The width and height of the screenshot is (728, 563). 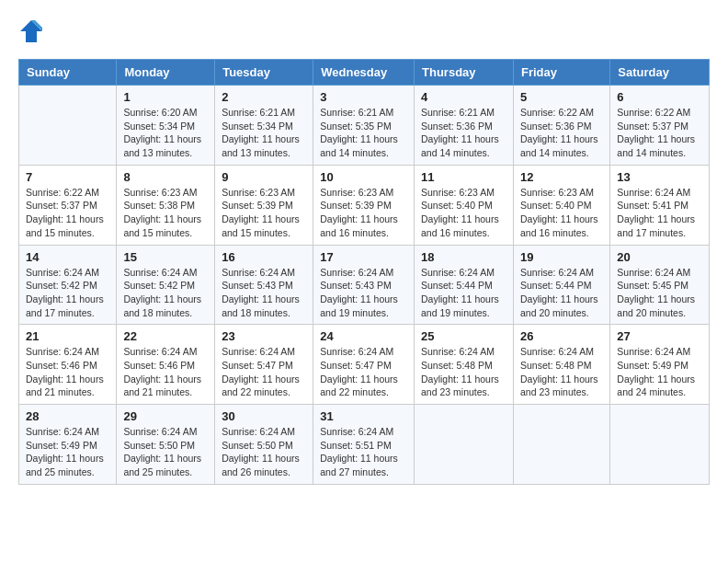 I want to click on day-number: 21, so click(x=68, y=337).